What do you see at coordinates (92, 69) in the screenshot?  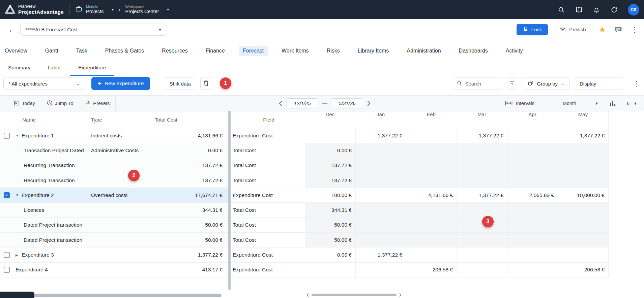 I see `subtab-expenditure: Expenditure` at bounding box center [92, 69].